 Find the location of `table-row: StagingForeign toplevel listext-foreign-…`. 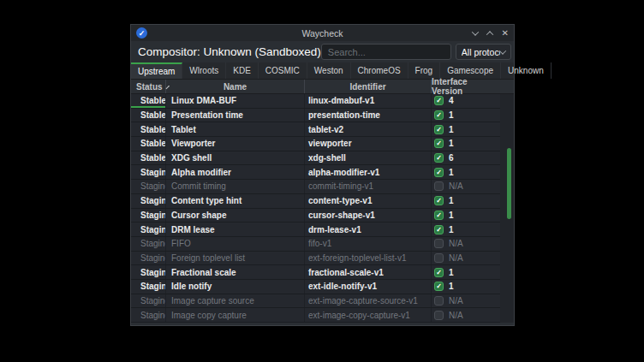

table-row: StagingForeign toplevel listext-foreign-… is located at coordinates (315, 258).